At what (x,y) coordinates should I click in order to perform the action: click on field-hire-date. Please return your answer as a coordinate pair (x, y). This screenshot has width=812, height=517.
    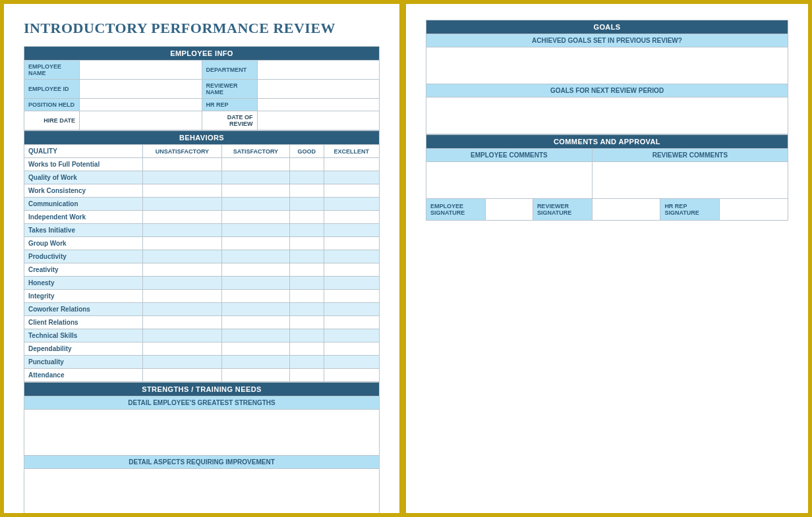
    Looking at the image, I should click on (141, 121).